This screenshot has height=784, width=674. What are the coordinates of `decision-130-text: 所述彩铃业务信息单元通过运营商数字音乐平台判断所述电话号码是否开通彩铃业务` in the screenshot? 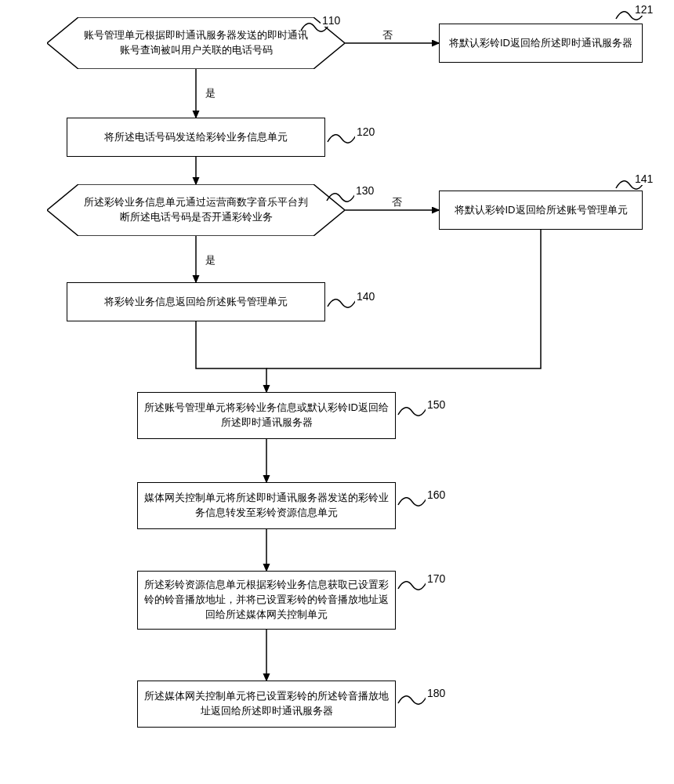 It's located at (196, 210).